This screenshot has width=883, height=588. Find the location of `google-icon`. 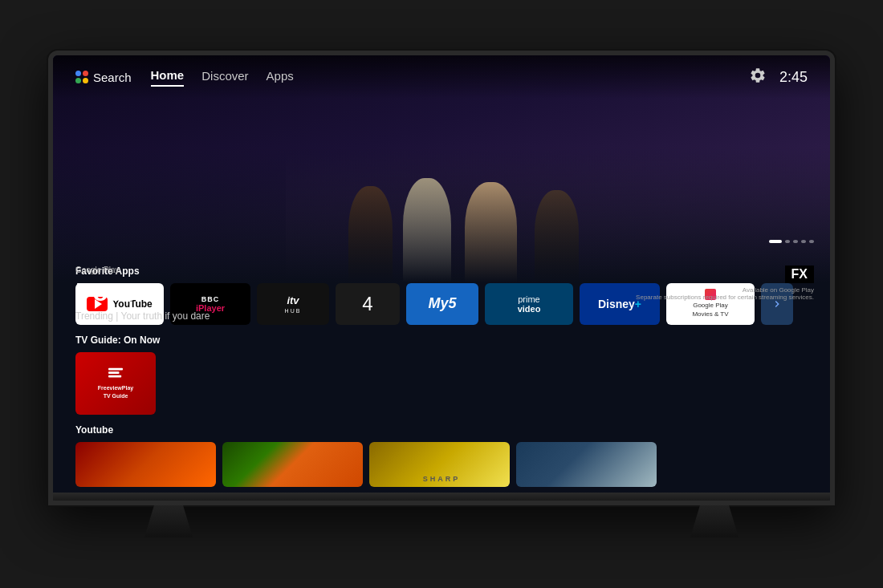

google-icon is located at coordinates (82, 77).